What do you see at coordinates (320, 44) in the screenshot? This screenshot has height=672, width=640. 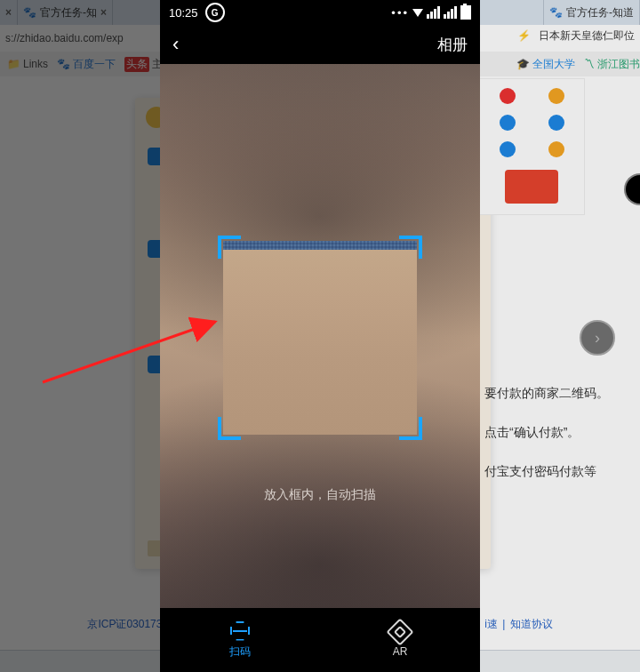 I see `phone-nav-bar: ‹ 相册` at bounding box center [320, 44].